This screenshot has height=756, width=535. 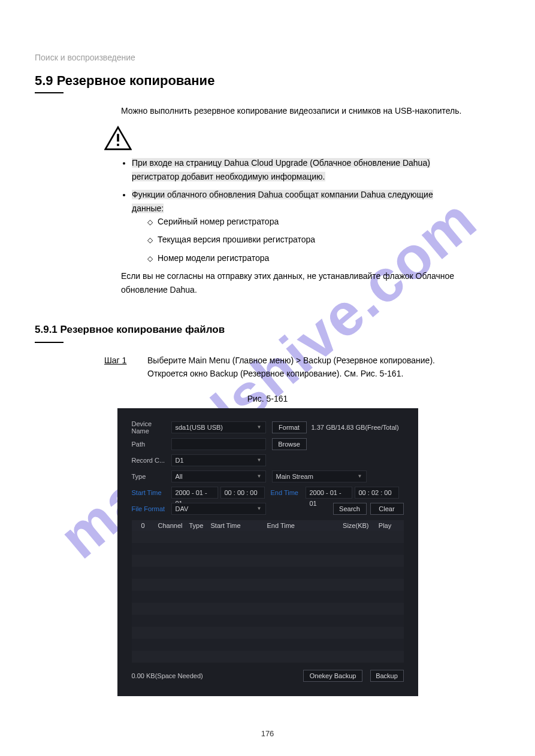 What do you see at coordinates (152, 444) in the screenshot?
I see `label-path: Path` at bounding box center [152, 444].